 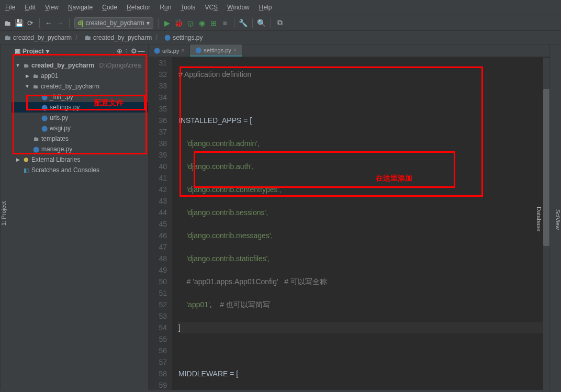 What do you see at coordinates (214, 23) in the screenshot?
I see `concurrency-icon: ⊞` at bounding box center [214, 23].